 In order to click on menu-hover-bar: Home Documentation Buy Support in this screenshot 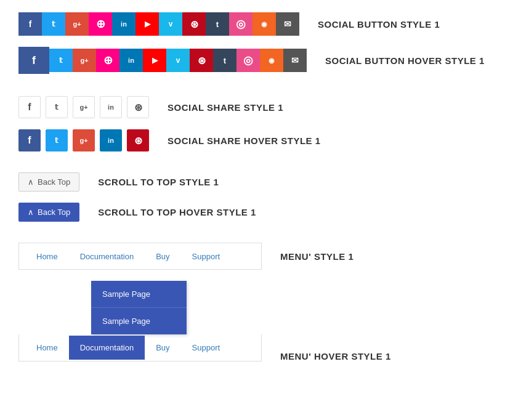, I will do `click(140, 348)`.